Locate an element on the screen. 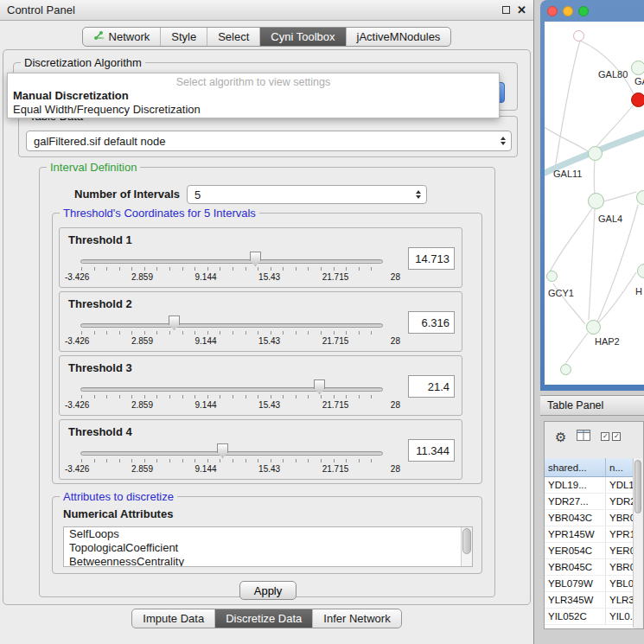  table-row: YDL19... YDL1... is located at coordinates (590, 486).